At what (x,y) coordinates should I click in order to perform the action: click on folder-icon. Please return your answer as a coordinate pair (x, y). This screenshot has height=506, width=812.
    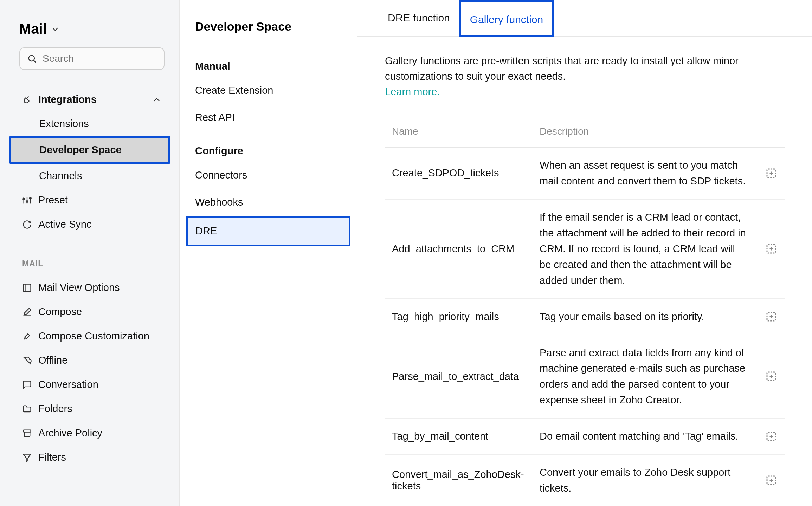
    Looking at the image, I should click on (27, 409).